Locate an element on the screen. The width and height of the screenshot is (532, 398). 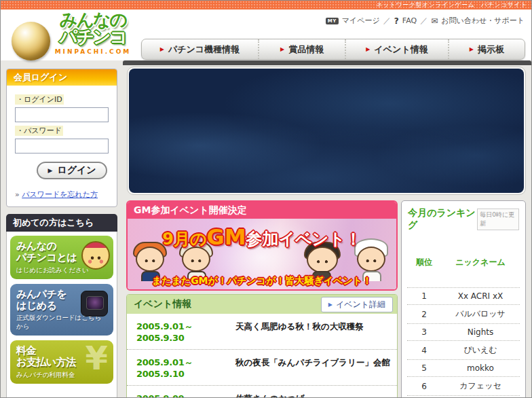
nav-tab-prize-info: ▶ 賞品情報 is located at coordinates (301, 49).